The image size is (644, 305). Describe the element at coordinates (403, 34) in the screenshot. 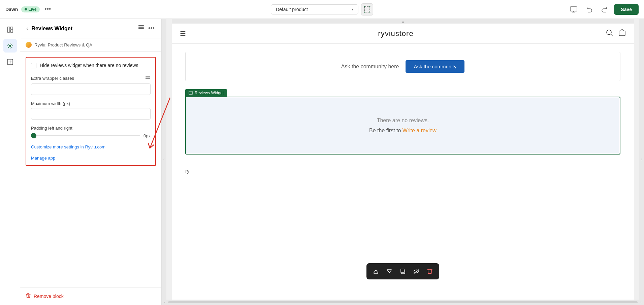

I see `store-header: ☰ ryviustore` at that location.